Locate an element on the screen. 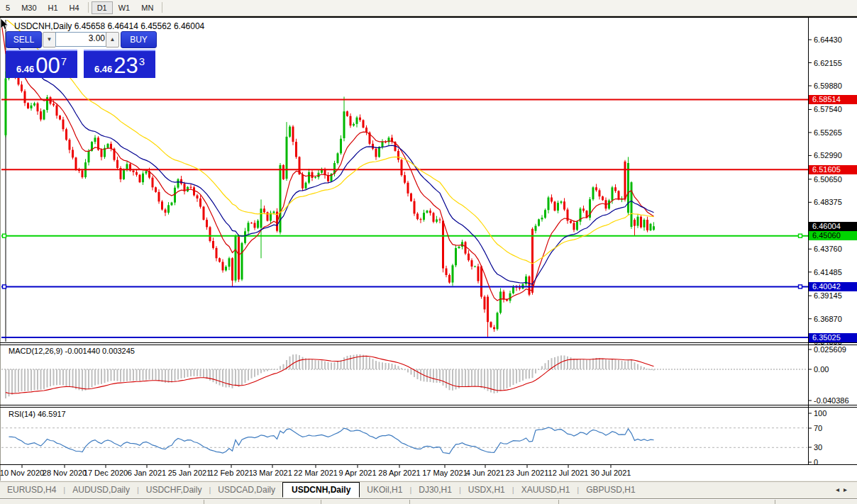 The image size is (857, 504). status-bar is located at coordinates (428, 502).